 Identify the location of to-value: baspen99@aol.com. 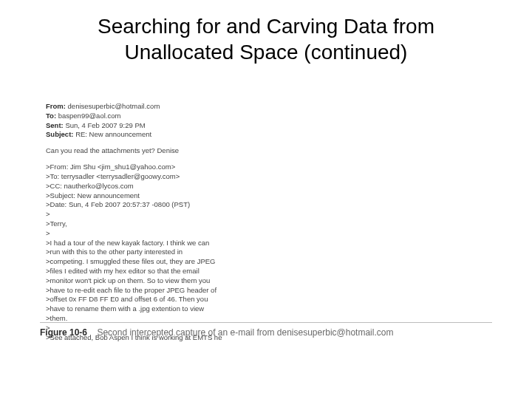
(90, 115).